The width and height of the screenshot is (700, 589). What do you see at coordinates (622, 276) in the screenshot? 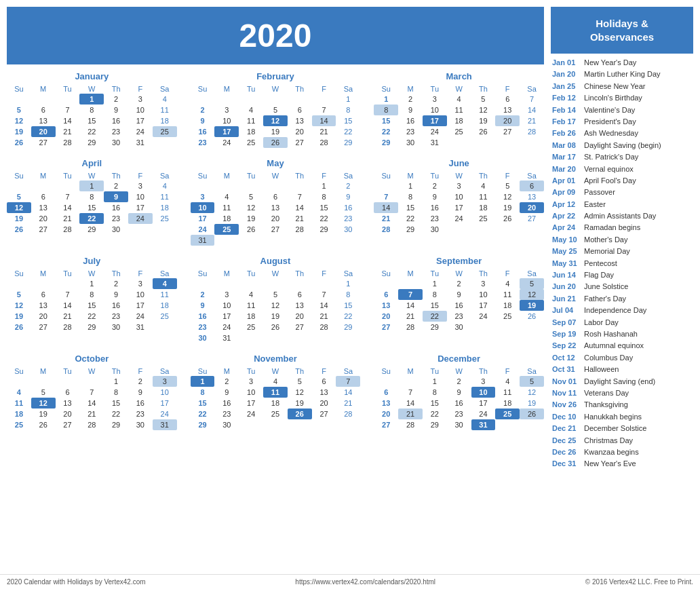
I see `holiday-item: Jun 14Flag Day` at bounding box center [622, 276].